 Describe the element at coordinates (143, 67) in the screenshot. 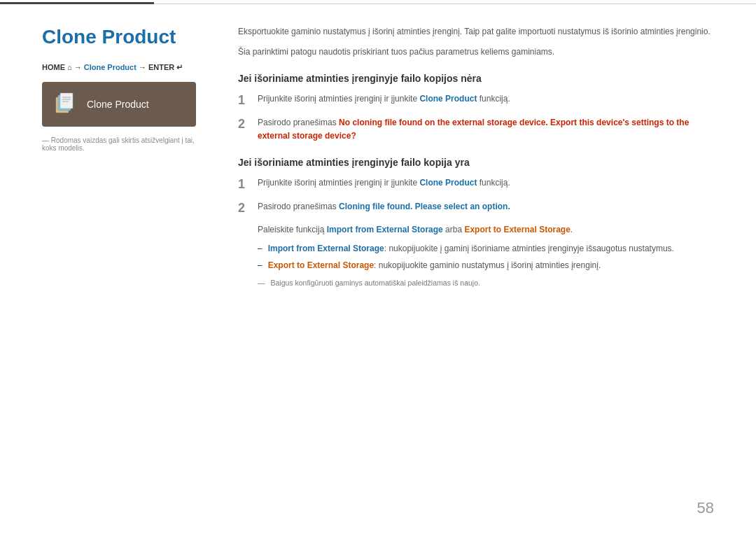

I see `breadcrumb-arrow2: →` at that location.